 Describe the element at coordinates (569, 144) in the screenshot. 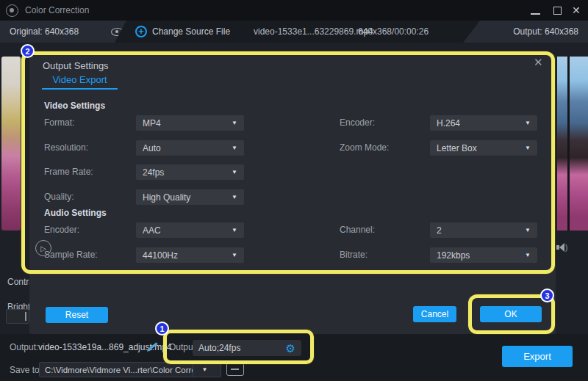

I see `preview-divider` at that location.